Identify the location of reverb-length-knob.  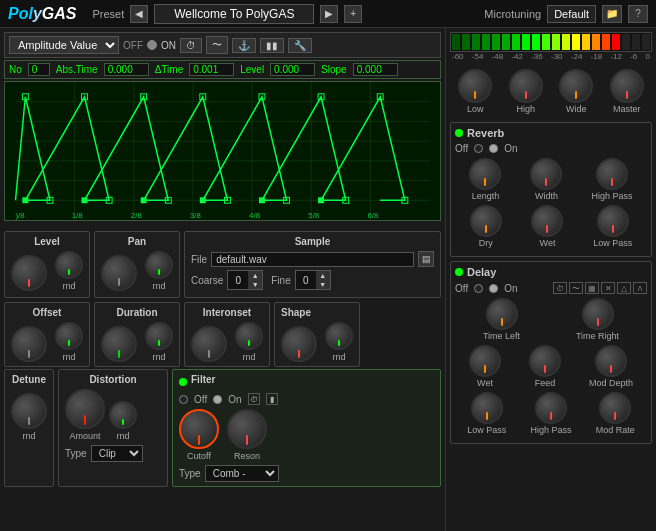
(485, 174).